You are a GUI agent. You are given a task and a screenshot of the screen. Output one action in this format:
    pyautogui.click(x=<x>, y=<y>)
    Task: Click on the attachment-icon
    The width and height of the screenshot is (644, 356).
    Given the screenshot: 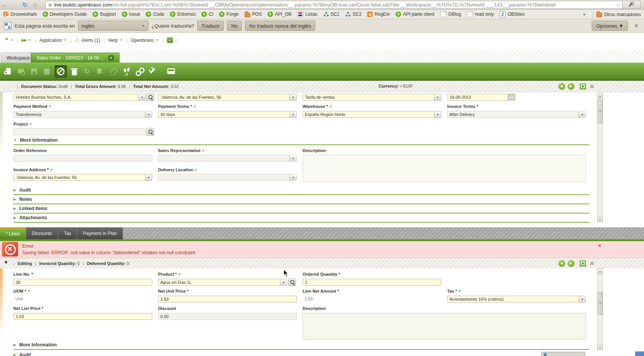 What is the action you would take?
    pyautogui.click(x=113, y=71)
    